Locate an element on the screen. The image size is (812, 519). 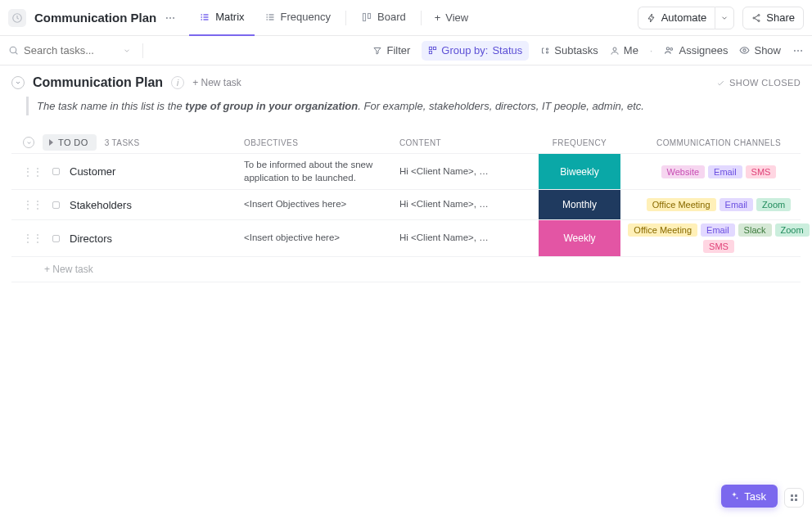
task-row: ⋮⋮Directors<Insert objective here>Hi <Cl… is located at coordinates (406, 238).